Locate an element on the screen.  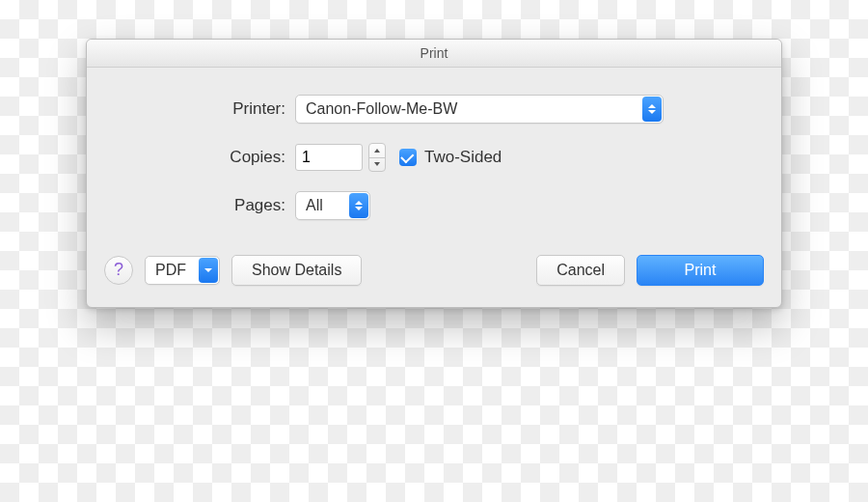
copies-step-down is located at coordinates (377, 165).